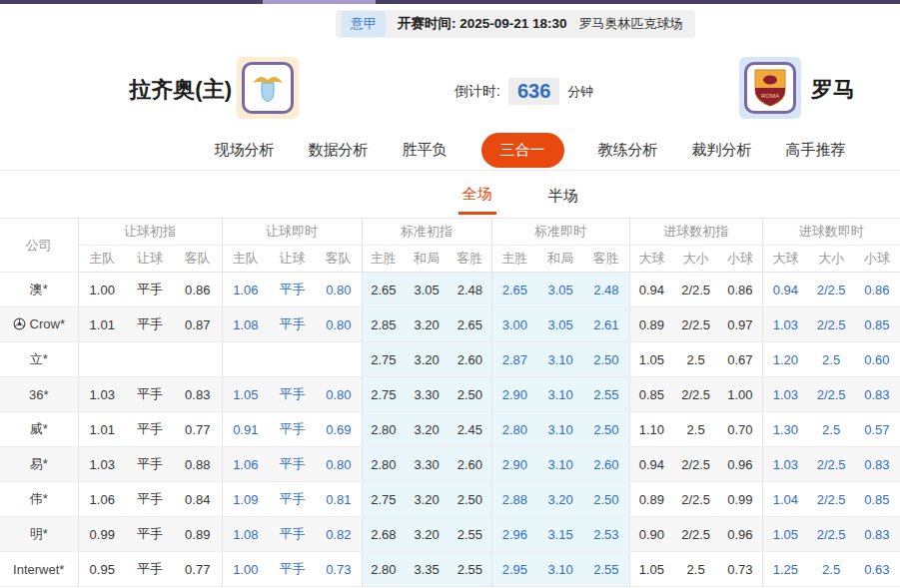 The image size is (900, 588). Describe the element at coordinates (102, 260) in the screenshot. I see `subcol-header: 主队` at that location.